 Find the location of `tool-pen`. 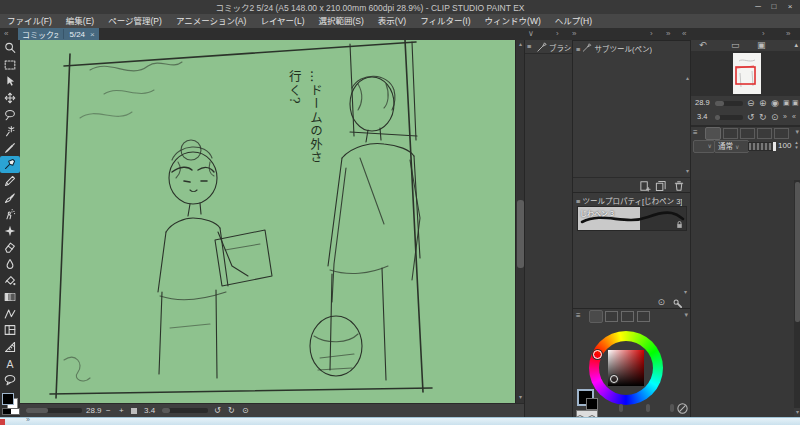

tool-pen is located at coordinates (10, 164).